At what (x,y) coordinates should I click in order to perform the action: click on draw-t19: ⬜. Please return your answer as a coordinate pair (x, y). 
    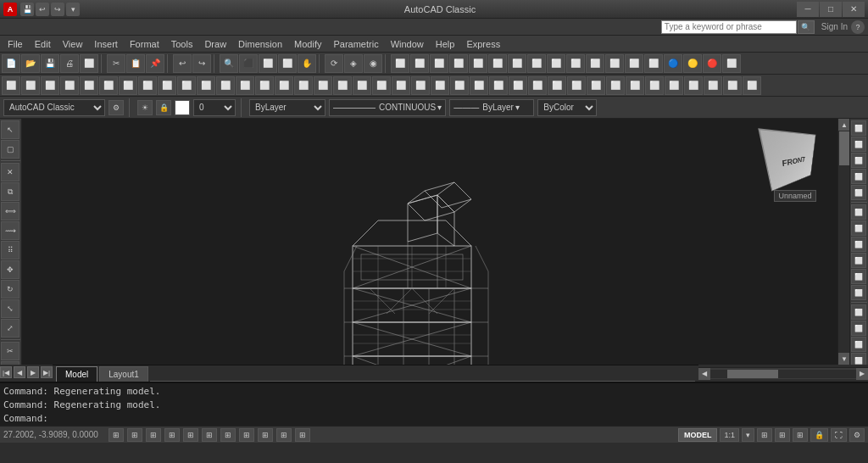
    Looking at the image, I should click on (362, 86).